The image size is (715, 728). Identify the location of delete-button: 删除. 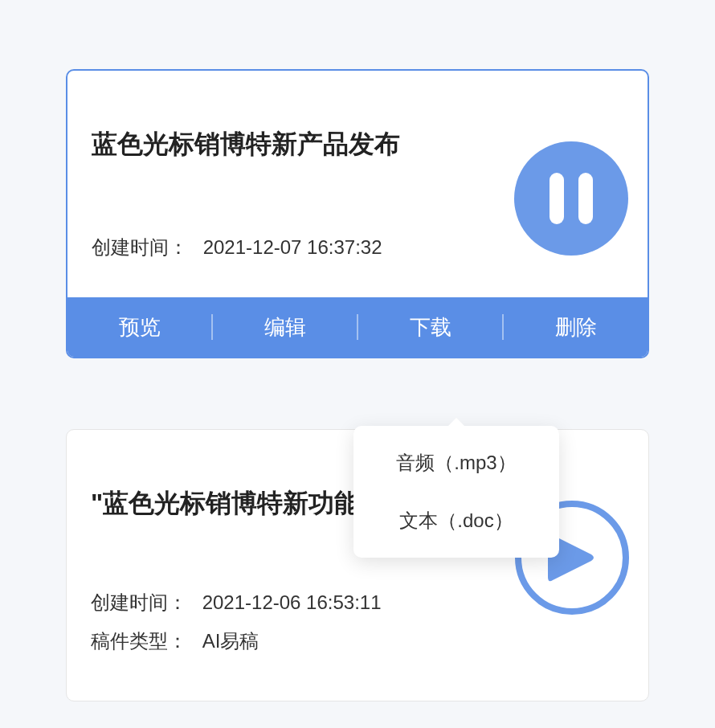
(575, 328).